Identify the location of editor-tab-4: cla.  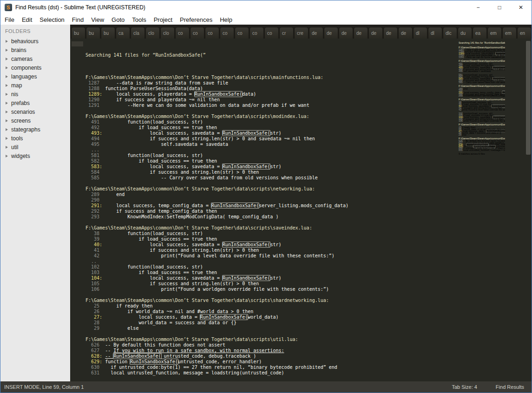
(138, 33).